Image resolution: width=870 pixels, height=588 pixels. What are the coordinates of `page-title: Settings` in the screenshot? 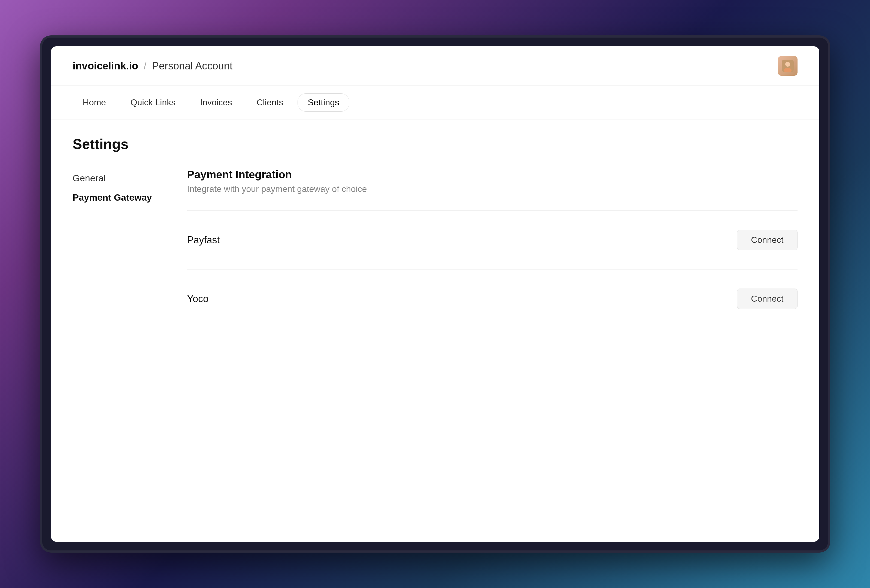 It's located at (435, 144).